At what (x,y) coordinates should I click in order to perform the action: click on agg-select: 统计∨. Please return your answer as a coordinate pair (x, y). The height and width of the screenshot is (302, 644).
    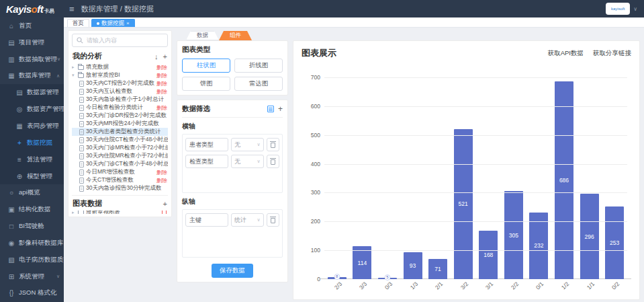
    Looking at the image, I should click on (247, 220).